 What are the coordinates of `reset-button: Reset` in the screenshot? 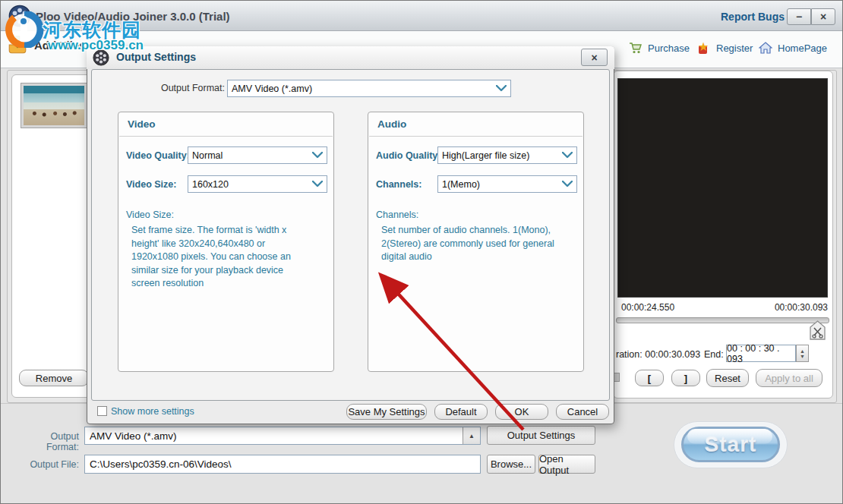 It's located at (728, 378).